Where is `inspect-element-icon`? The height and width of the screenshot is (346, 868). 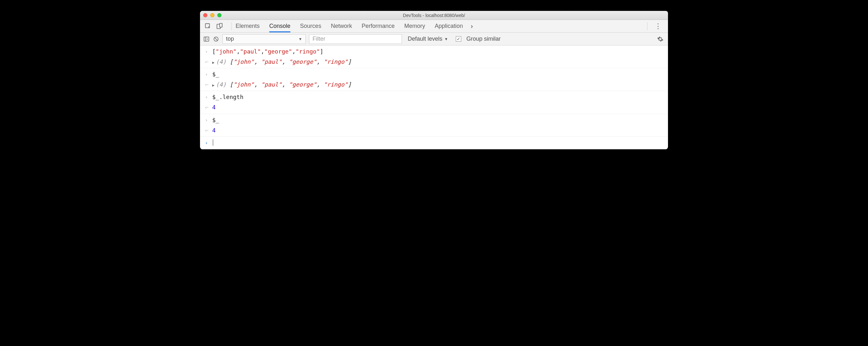 inspect-element-icon is located at coordinates (208, 26).